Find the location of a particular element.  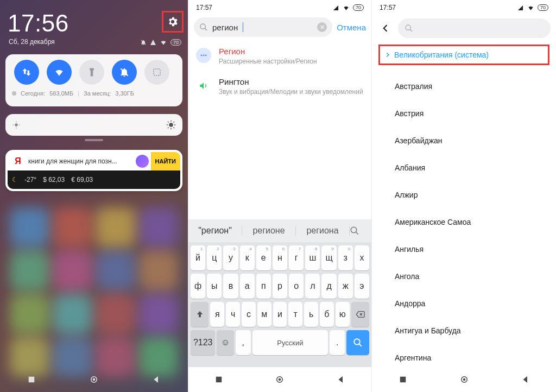

qs-mobile-data-toggle is located at coordinates (27, 72).